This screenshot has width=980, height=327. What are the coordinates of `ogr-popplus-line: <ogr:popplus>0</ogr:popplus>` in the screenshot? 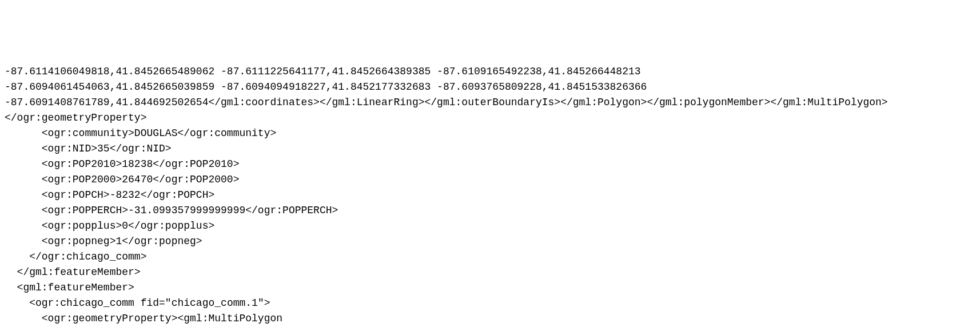 It's located at (110, 226).